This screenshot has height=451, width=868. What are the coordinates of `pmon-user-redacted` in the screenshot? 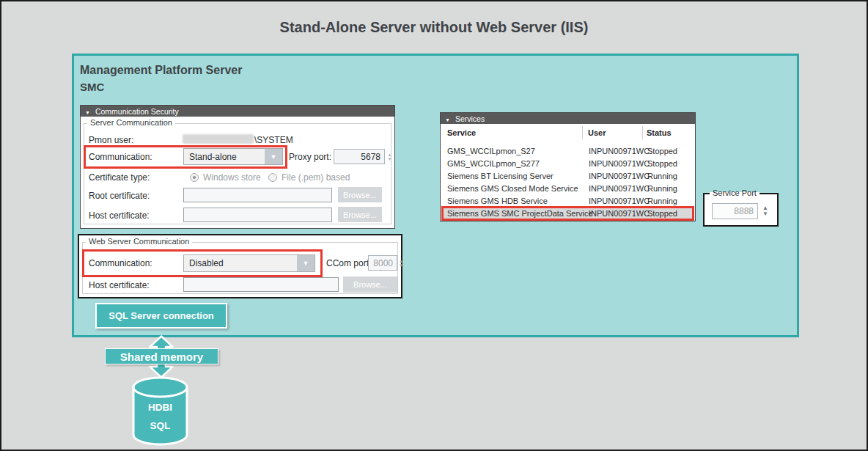 It's located at (218, 139).